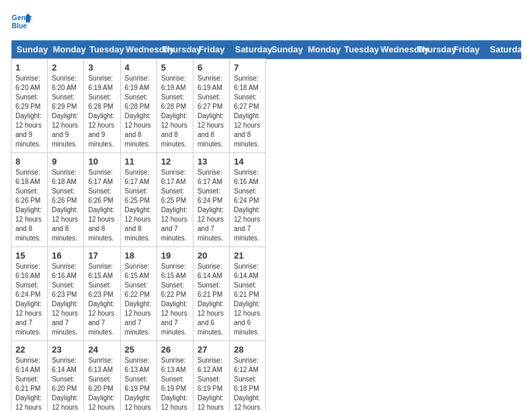 Image resolution: width=532 pixels, height=411 pixels. Describe the element at coordinates (266, 21) in the screenshot. I see `page-header: General Blue` at that location.